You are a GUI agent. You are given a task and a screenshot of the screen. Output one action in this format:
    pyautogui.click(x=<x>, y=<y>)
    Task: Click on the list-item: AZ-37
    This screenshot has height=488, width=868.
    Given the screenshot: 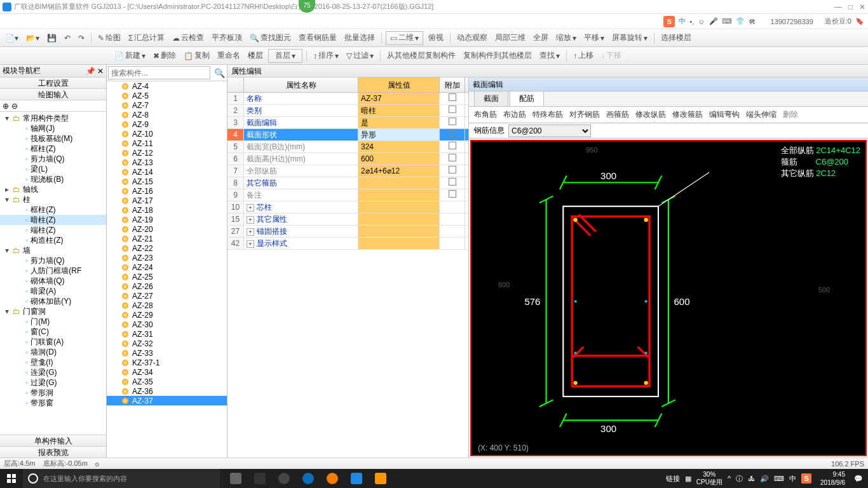 What is the action you would take?
    pyautogui.click(x=166, y=400)
    